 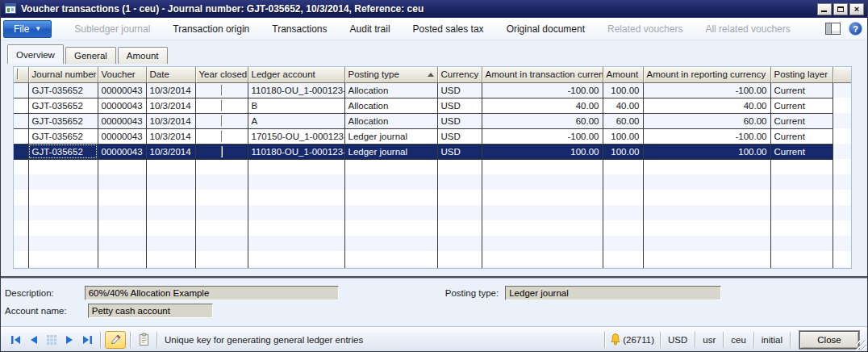 I want to click on cell-amount-in-transaction-currency: 40.00, so click(x=542, y=105).